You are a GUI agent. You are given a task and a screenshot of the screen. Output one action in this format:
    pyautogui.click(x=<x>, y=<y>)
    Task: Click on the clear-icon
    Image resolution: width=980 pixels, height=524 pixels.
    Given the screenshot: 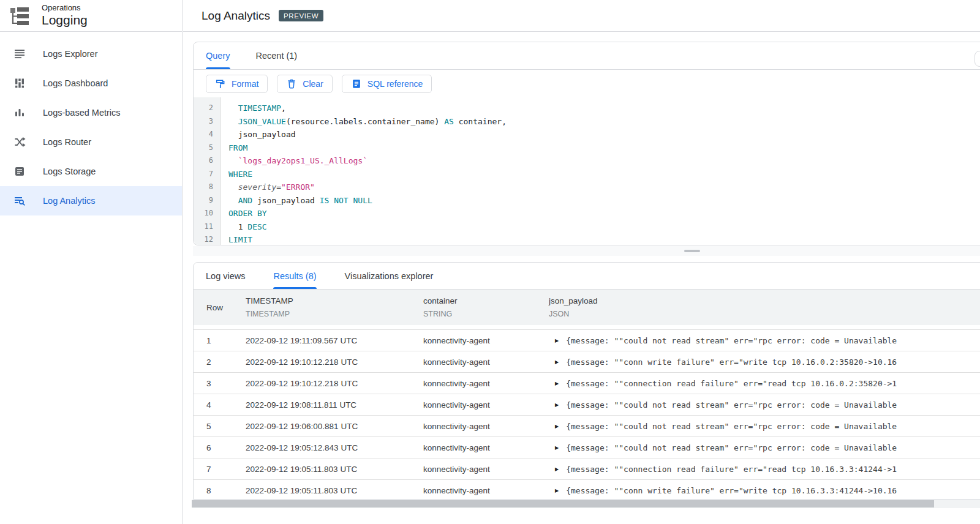 What is the action you would take?
    pyautogui.click(x=292, y=84)
    